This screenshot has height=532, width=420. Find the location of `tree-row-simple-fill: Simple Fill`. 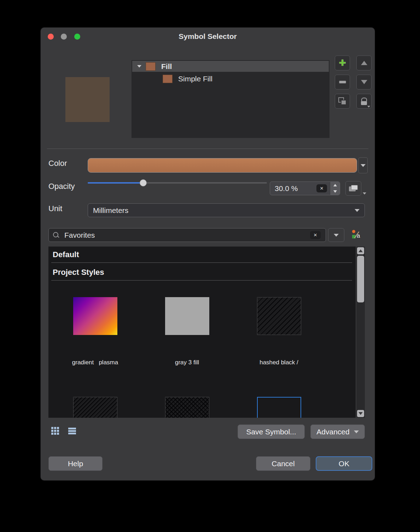

tree-row-simple-fill: Simple Fill is located at coordinates (231, 79).